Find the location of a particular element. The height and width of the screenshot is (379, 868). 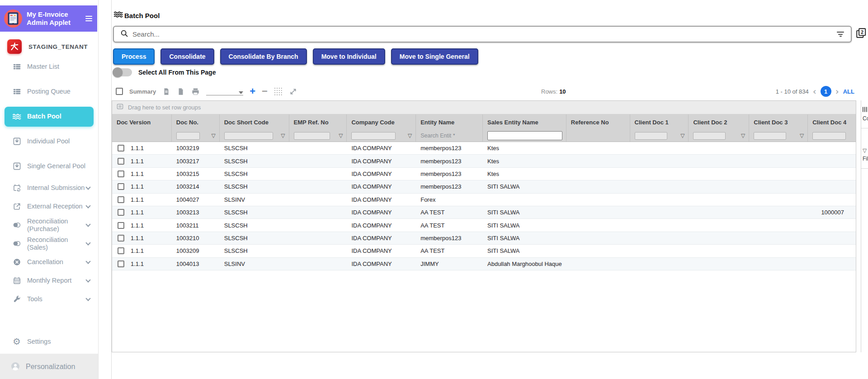

column-header-entity_name: Entity Name is located at coordinates (449, 122).